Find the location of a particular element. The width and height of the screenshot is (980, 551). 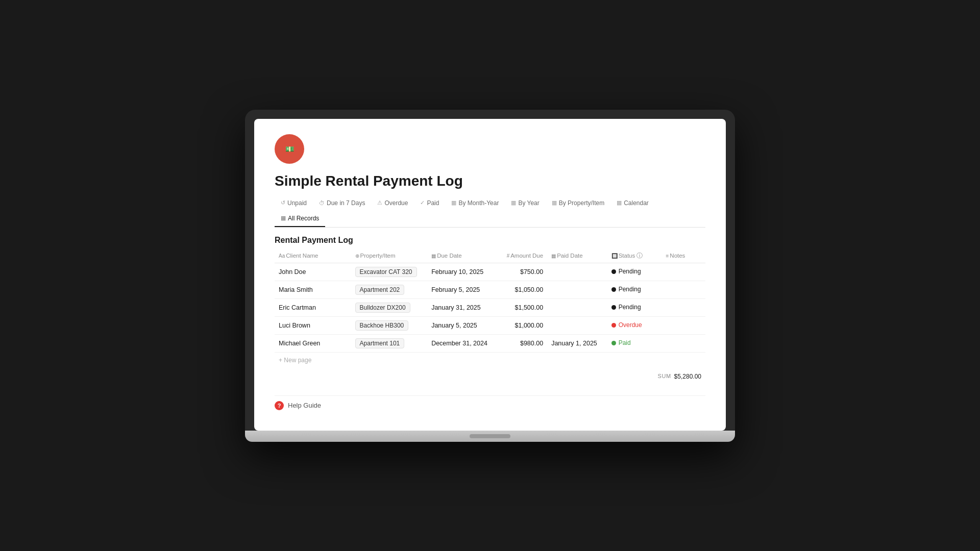

tab-all-records: ▦ All Records is located at coordinates (300, 219).